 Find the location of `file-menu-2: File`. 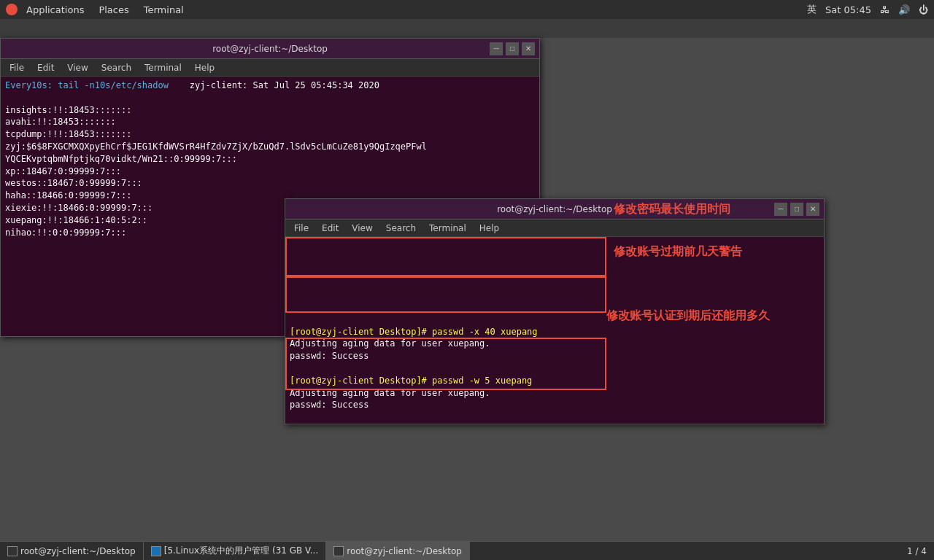

file-menu-2: File is located at coordinates (301, 228).